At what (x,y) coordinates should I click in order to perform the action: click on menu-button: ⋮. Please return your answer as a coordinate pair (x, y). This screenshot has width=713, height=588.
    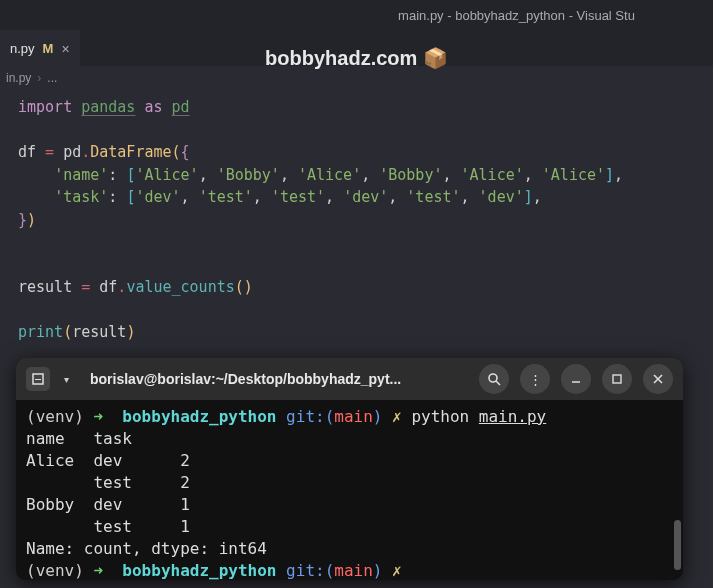
    Looking at the image, I should click on (535, 379).